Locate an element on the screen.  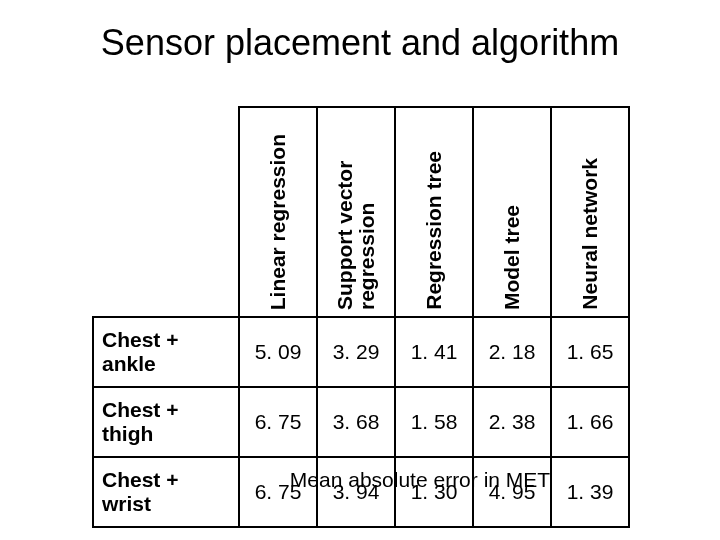
cell-value: 3. 68 is located at coordinates (356, 422).